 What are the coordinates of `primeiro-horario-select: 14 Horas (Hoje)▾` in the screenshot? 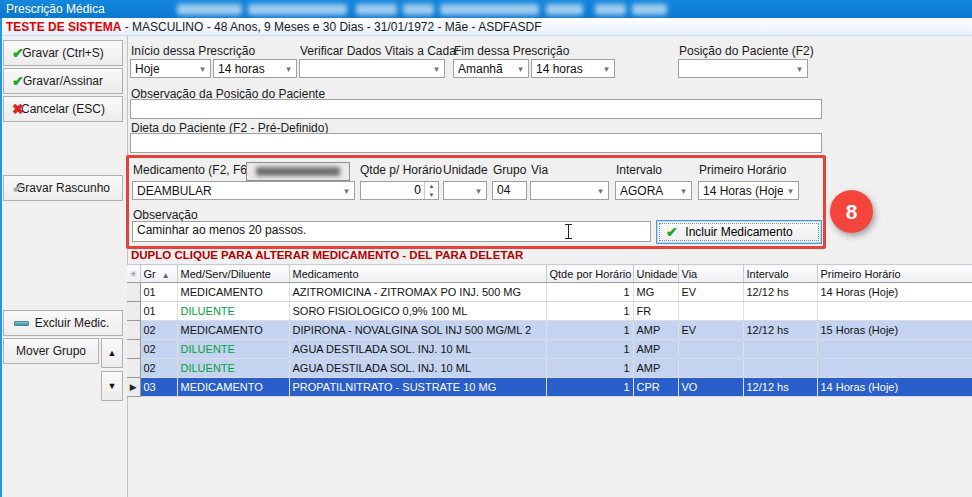 It's located at (748, 190).